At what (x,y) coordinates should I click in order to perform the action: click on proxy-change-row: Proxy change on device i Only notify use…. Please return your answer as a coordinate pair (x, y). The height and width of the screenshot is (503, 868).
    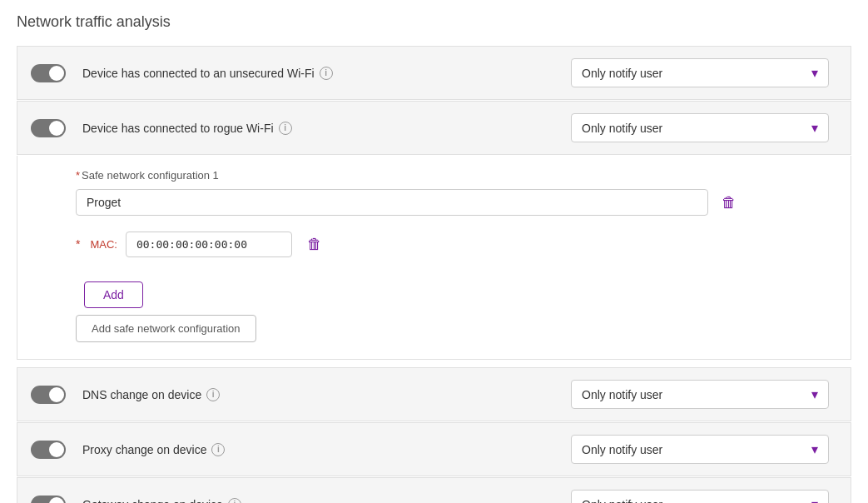
    Looking at the image, I should click on (434, 450).